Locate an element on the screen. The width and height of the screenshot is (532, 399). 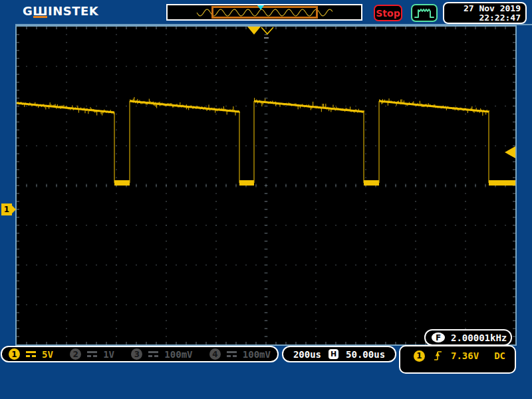
window-timebase-value: 200us is located at coordinates (307, 354).